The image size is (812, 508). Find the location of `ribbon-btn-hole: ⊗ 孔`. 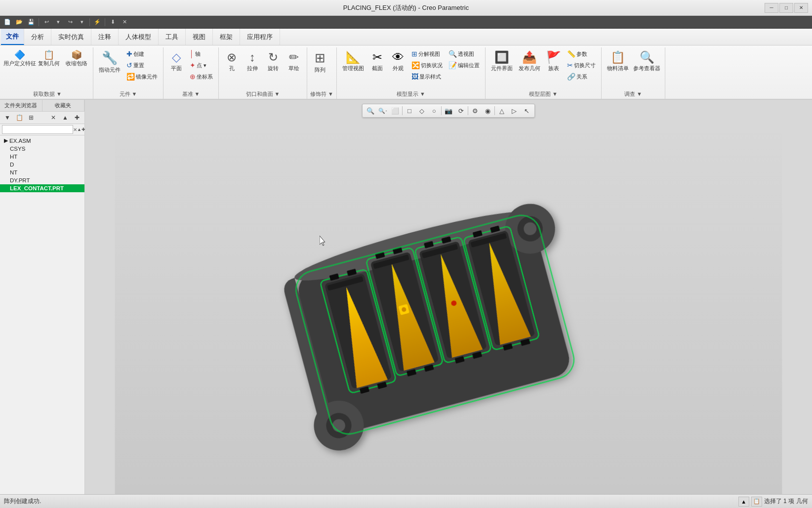

ribbon-btn-hole: ⊗ 孔 is located at coordinates (232, 61).